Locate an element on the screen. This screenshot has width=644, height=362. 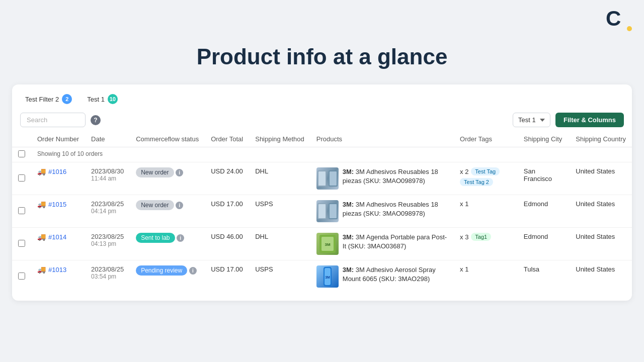
toolbar: ? Test 1 Test 2 Filter & Columns is located at coordinates (322, 119).